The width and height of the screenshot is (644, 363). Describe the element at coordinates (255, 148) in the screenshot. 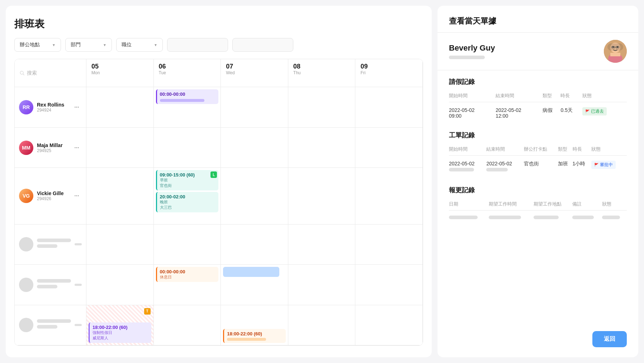

I see `maja-wed` at that location.